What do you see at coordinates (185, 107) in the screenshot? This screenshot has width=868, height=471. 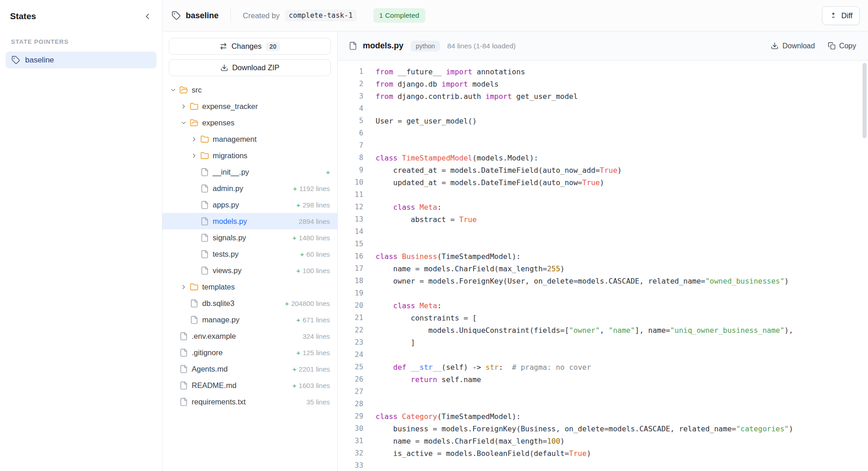 I see `chevron-right-icon` at bounding box center [185, 107].